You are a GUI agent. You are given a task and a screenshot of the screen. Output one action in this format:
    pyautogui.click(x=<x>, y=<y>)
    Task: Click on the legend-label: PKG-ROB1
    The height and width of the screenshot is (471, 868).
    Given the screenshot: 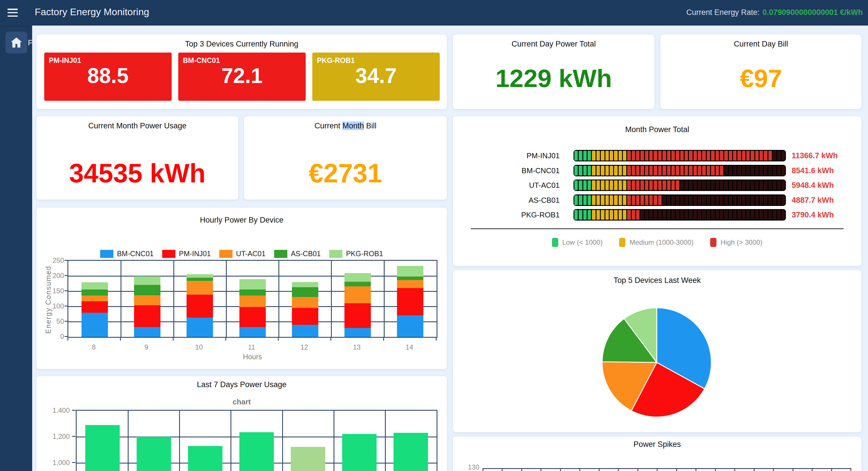 What is the action you would take?
    pyautogui.click(x=364, y=254)
    